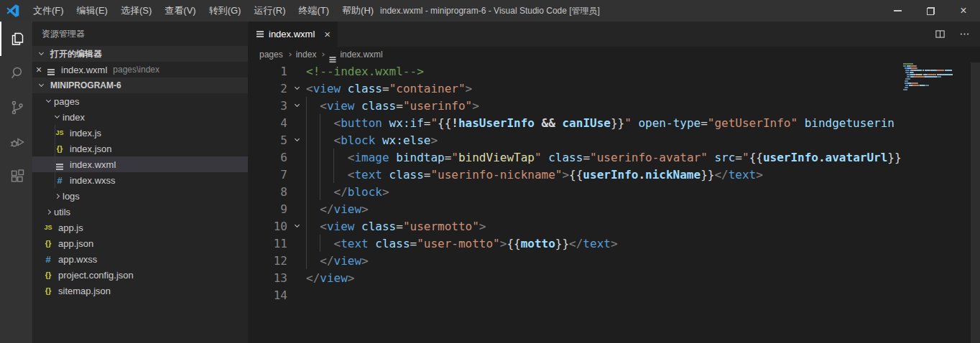 The image size is (980, 343). What do you see at coordinates (575, 123) in the screenshot?
I see `code-line-4: 4 <button wx:if="{{!hasUserInfo && canIU…` at bounding box center [575, 123].